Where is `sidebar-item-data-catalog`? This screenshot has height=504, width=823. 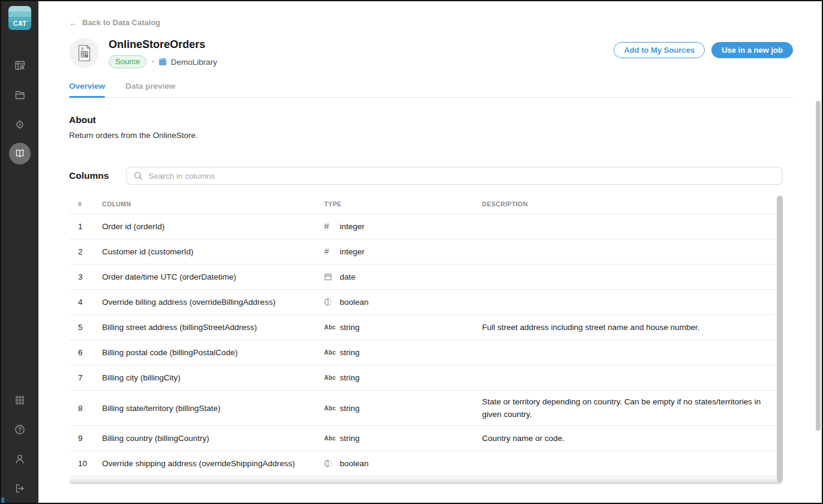 sidebar-item-data-catalog is located at coordinates (20, 154).